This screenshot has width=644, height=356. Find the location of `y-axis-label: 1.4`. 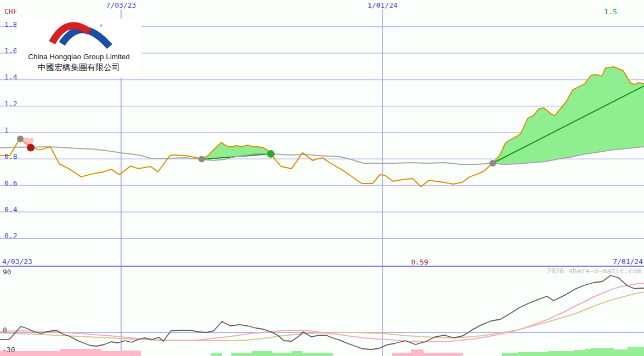

y-axis-label: 1.4 is located at coordinates (11, 77).